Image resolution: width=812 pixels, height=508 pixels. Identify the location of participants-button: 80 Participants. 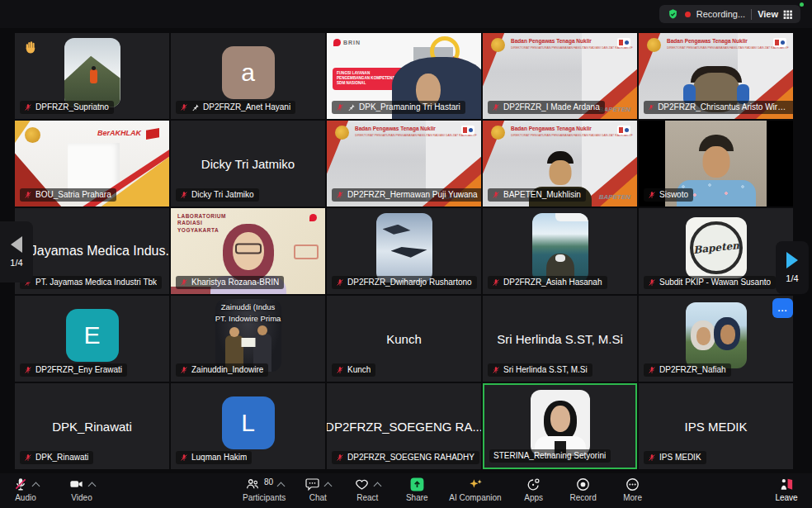
(264, 489).